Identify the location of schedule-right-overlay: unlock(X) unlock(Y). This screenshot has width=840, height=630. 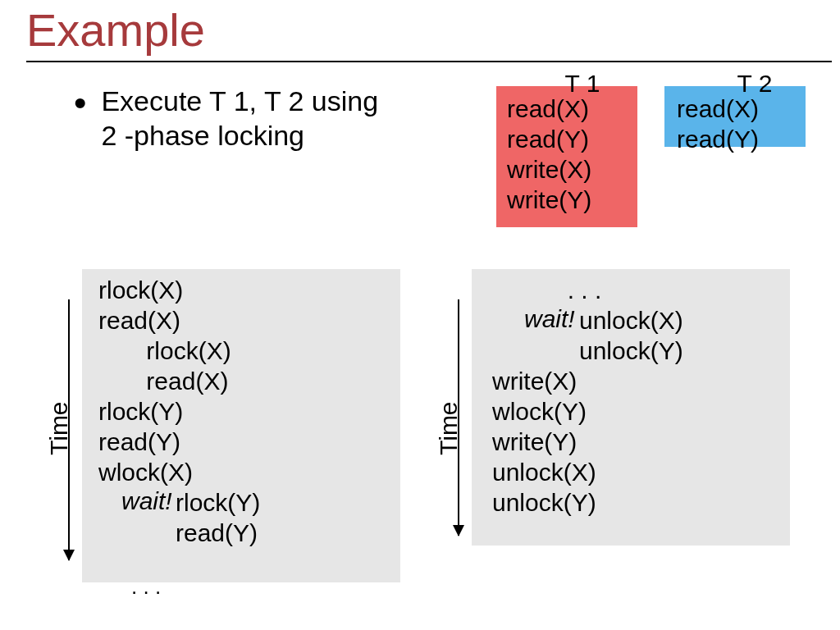
(632, 336).